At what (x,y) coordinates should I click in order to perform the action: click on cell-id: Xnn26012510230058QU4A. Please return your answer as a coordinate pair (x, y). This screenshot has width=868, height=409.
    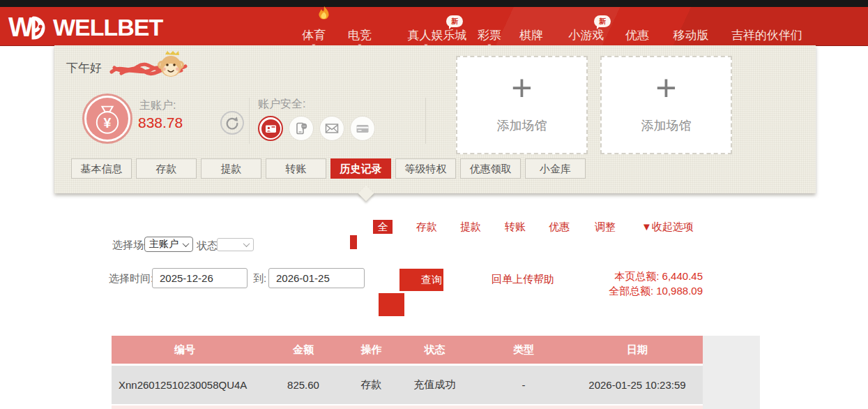
    Looking at the image, I should click on (185, 385).